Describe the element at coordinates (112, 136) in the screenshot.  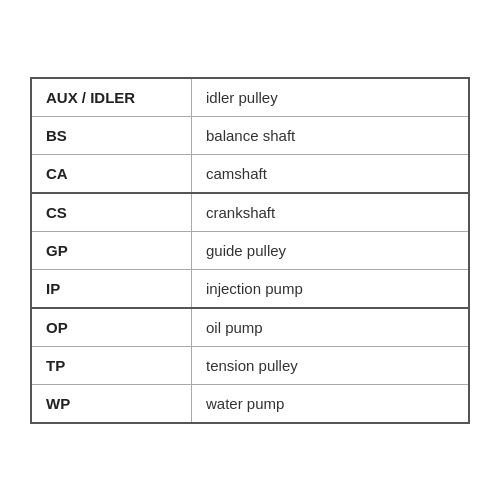
I see `abbreviation-cell: BS` at that location.